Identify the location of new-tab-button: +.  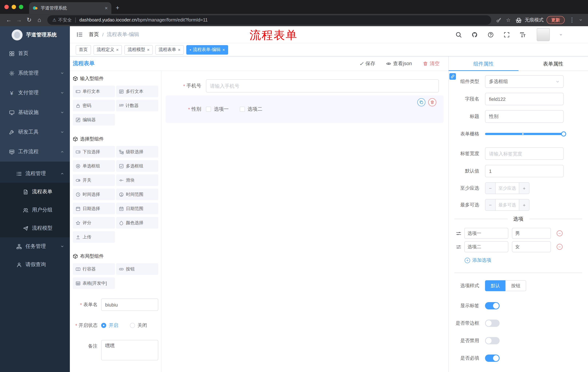
(118, 8).